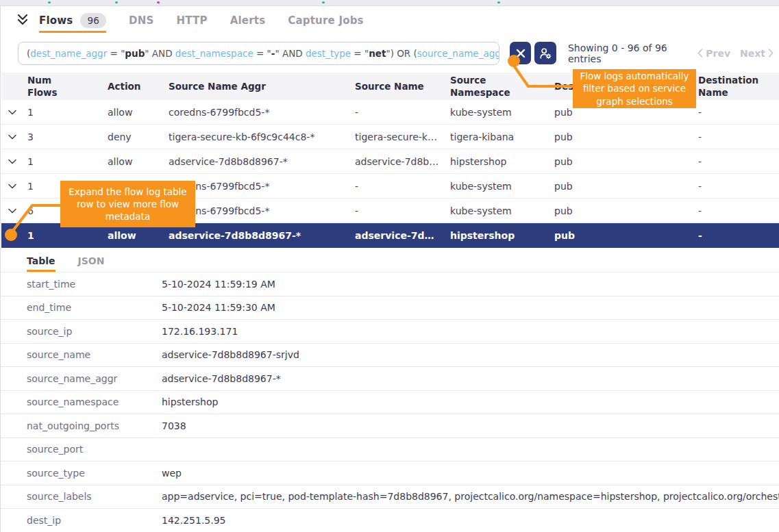 The width and height of the screenshot is (779, 532). Describe the element at coordinates (521, 53) in the screenshot. I see `clear-filter-button` at that location.